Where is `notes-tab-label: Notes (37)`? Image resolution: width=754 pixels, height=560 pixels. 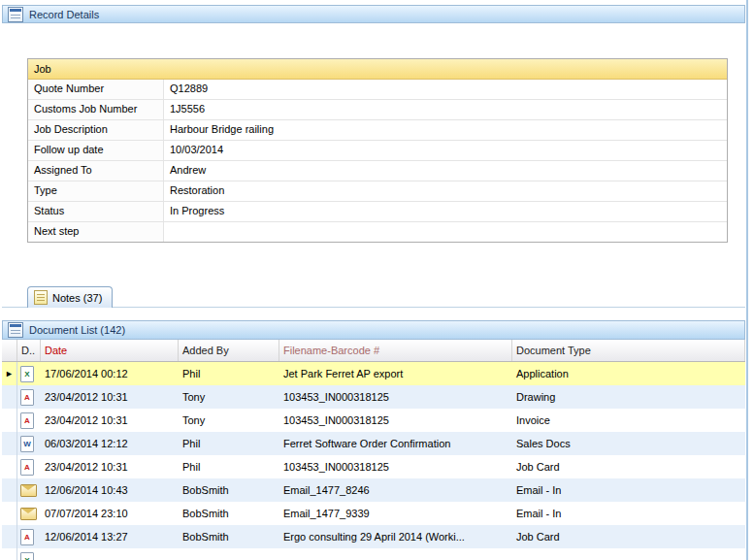 notes-tab-label: Notes (37) is located at coordinates (78, 298).